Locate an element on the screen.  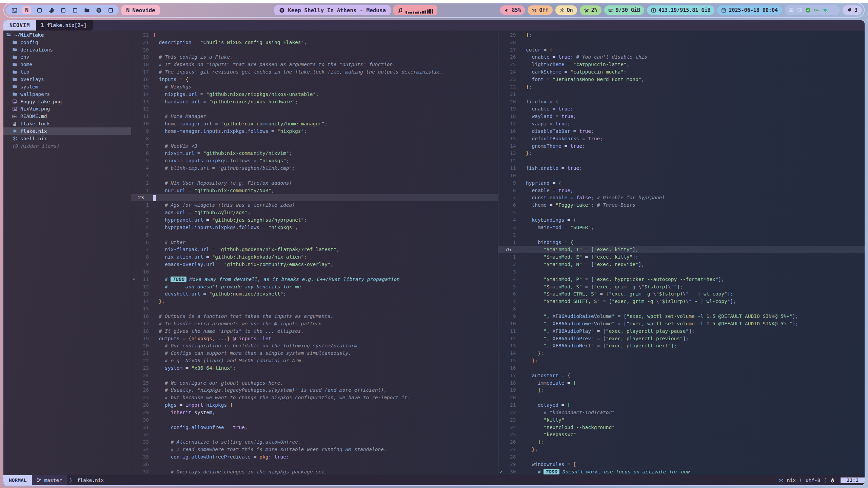
code-line: 21 description = "ChUrl's NixOS config u… is located at coordinates (315, 42).